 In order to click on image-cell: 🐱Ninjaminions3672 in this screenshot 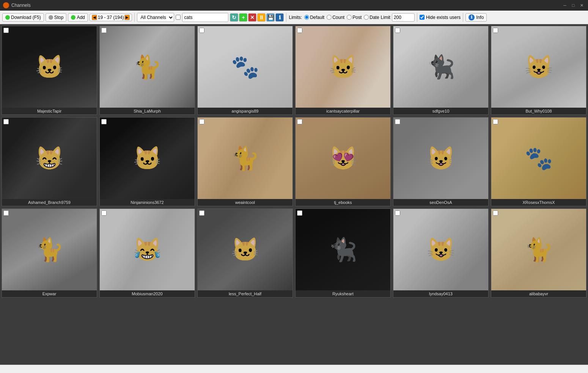, I will do `click(147, 161)`.